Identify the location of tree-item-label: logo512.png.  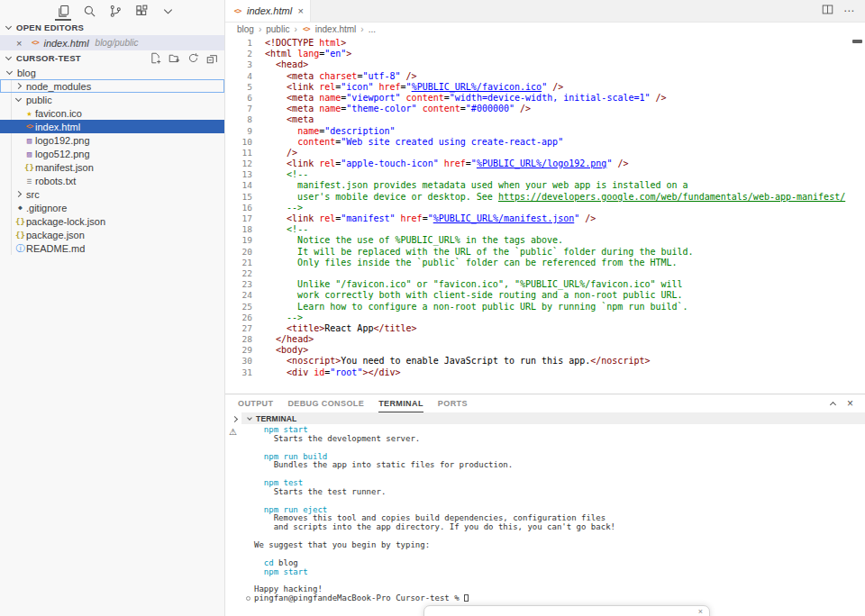
(63, 154).